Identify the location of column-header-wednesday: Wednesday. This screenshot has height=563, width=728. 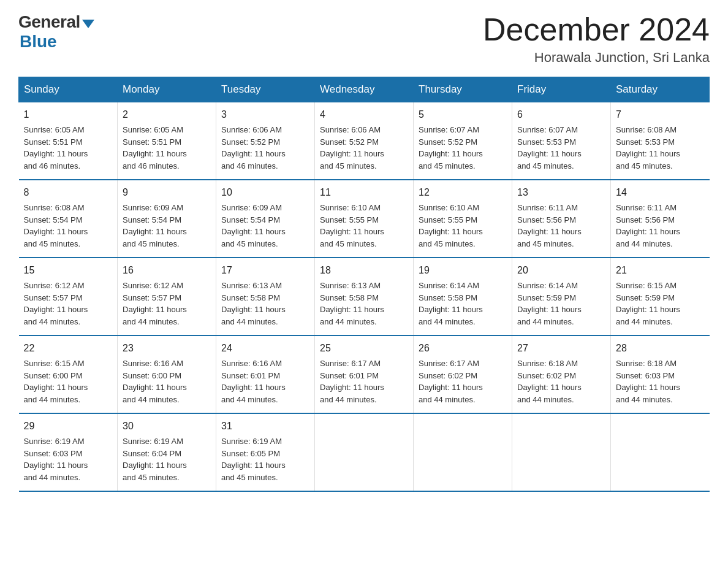
(364, 90).